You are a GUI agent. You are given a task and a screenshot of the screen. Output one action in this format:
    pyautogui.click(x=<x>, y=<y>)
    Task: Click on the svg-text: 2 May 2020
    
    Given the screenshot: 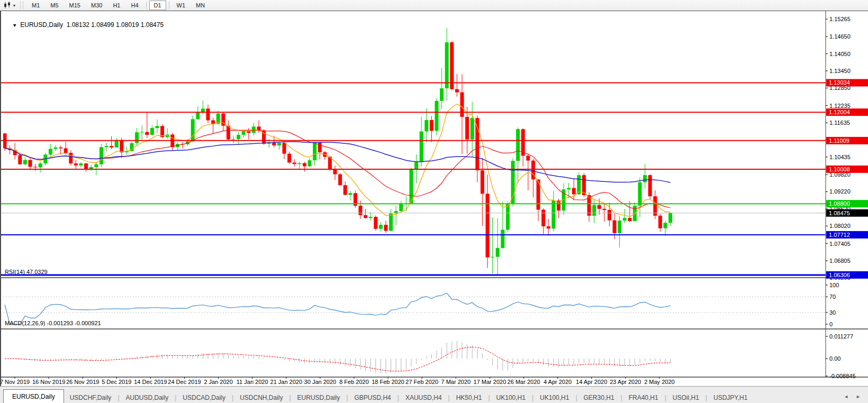 What is the action you would take?
    pyautogui.click(x=659, y=382)
    